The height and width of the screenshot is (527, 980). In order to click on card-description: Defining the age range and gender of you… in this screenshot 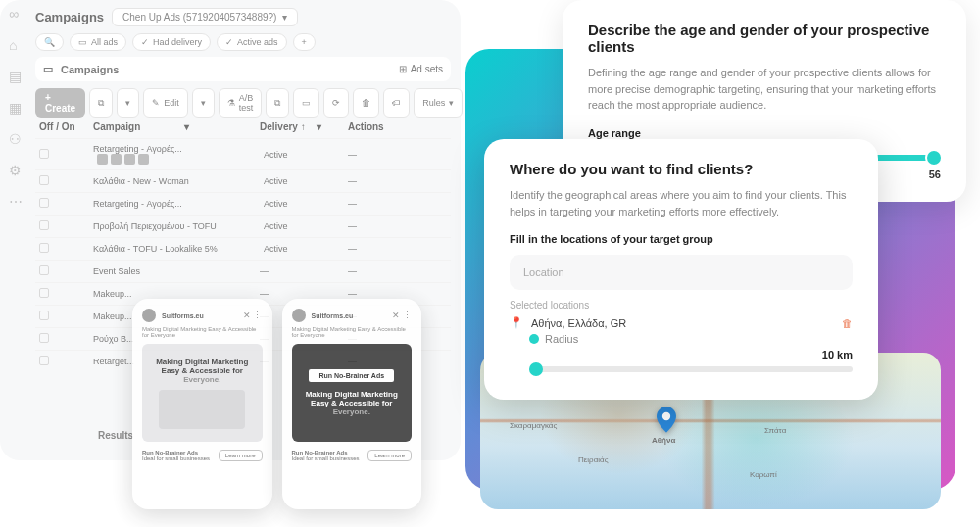, I will do `click(764, 89)`.